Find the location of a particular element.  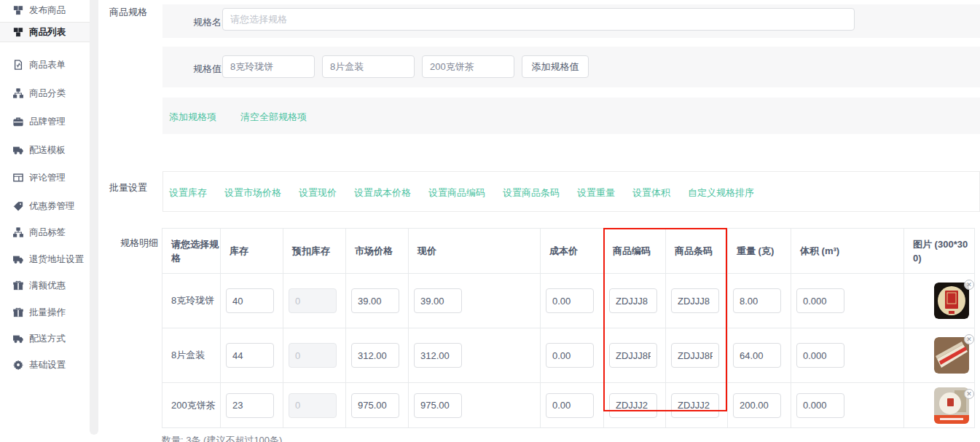

sidebar-item-label: 批量操作 is located at coordinates (47, 313).